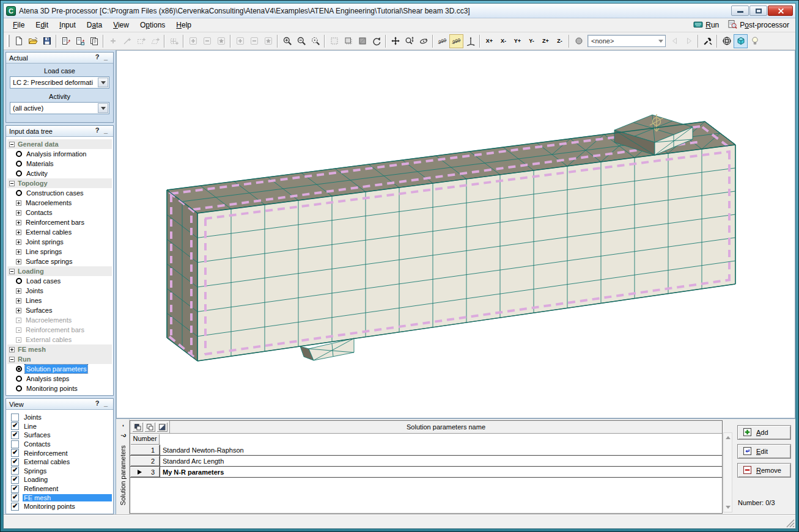  What do you see at coordinates (145, 461) in the screenshot?
I see `row-number-cell: 2` at bounding box center [145, 461].